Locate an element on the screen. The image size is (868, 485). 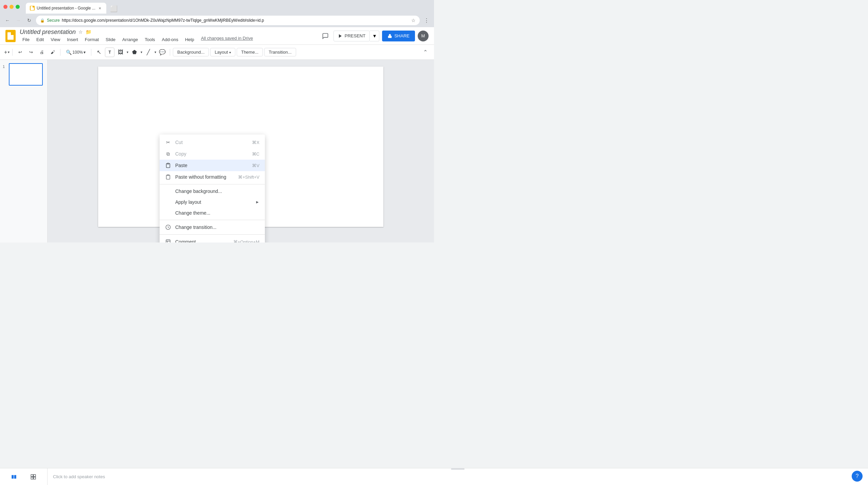
save-status: All changes saved in Drive is located at coordinates (227, 39).